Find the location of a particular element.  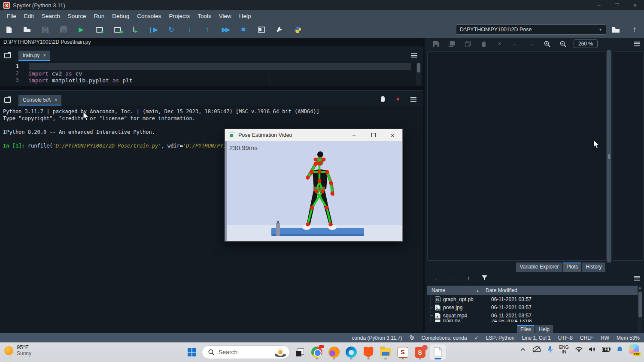

tab-train-py: train.py × is located at coordinates (34, 56).